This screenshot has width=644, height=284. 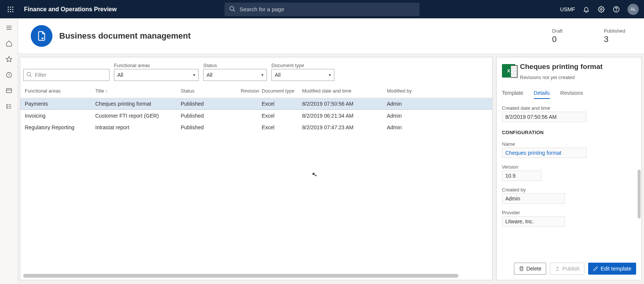 What do you see at coordinates (322, 9) in the screenshot?
I see `global-search-input` at bounding box center [322, 9].